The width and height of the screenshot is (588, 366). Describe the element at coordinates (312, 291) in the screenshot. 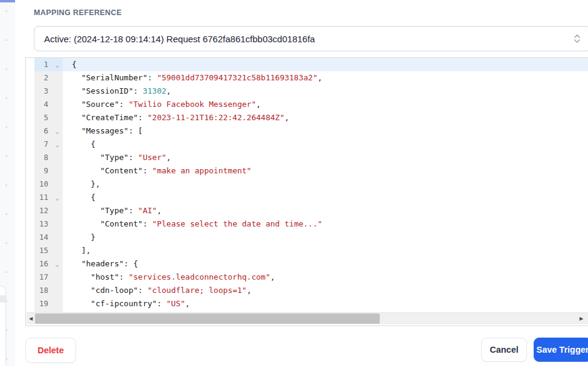

I see `code-line: 18 "cdn-loop": "cloudflare; loops=1",` at that location.